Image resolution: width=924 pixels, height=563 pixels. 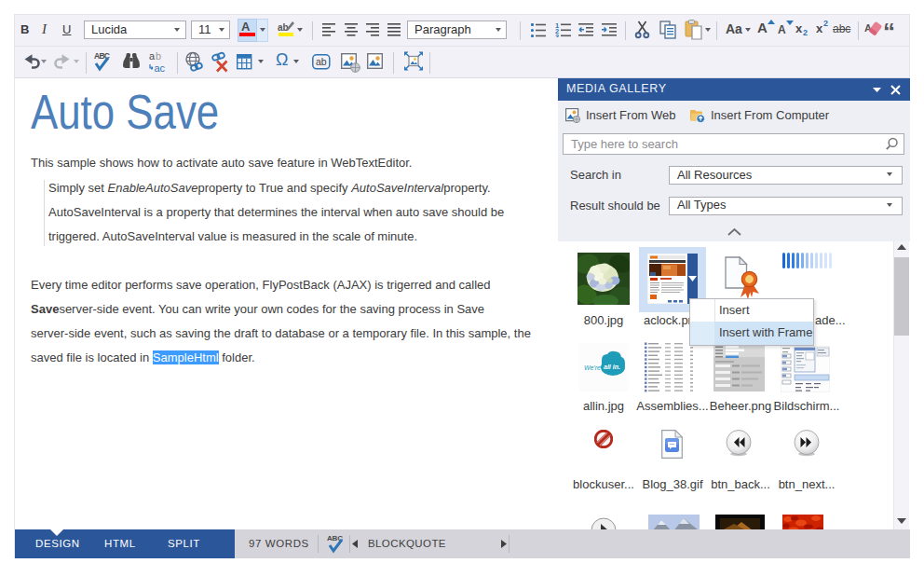 I want to click on svg-text: We're, so click(x=592, y=367).